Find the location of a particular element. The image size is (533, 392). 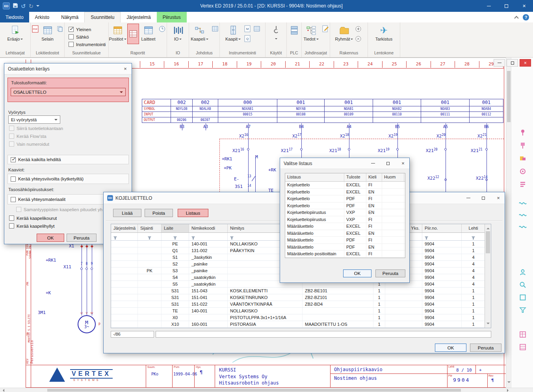

checkbox-keraa-kaikilta-lehdilta: Kerää kaikilta lehdiltä is located at coordinates (36, 160).